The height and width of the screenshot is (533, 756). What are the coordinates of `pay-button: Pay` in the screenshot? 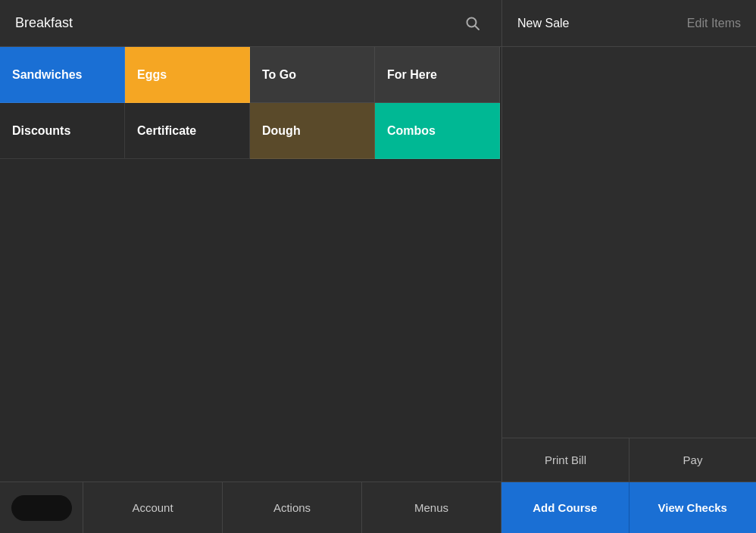 It's located at (692, 460).